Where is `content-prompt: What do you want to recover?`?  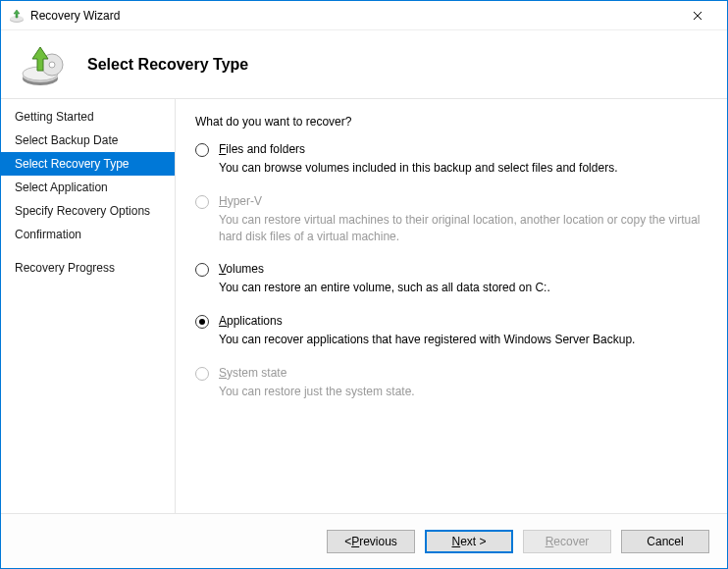 content-prompt: What do you want to recover? is located at coordinates (451, 122).